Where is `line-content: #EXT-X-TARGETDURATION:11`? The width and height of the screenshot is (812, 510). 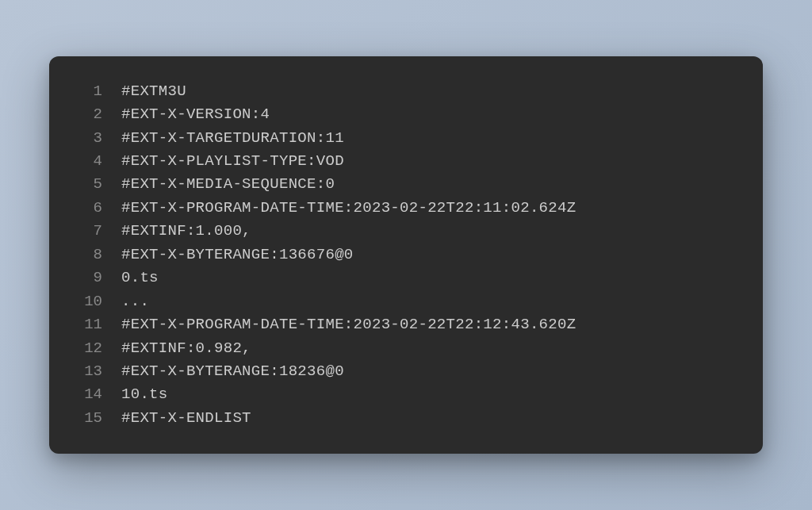
line-content: #EXT-X-TARGETDURATION:11 is located at coordinates (233, 138).